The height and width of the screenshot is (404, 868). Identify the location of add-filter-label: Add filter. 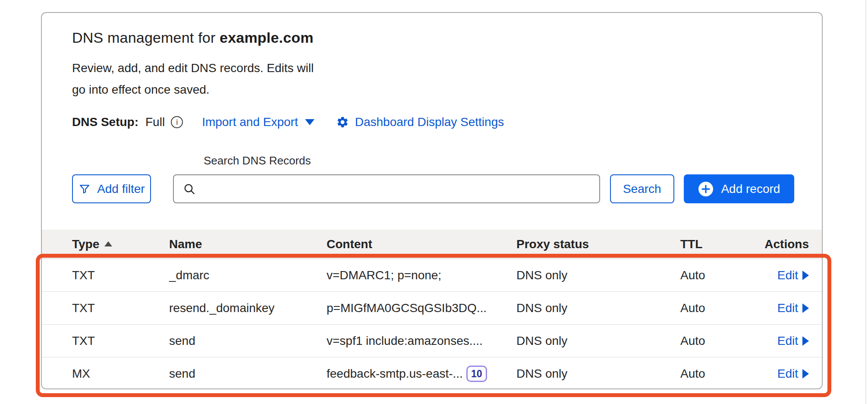
(121, 189).